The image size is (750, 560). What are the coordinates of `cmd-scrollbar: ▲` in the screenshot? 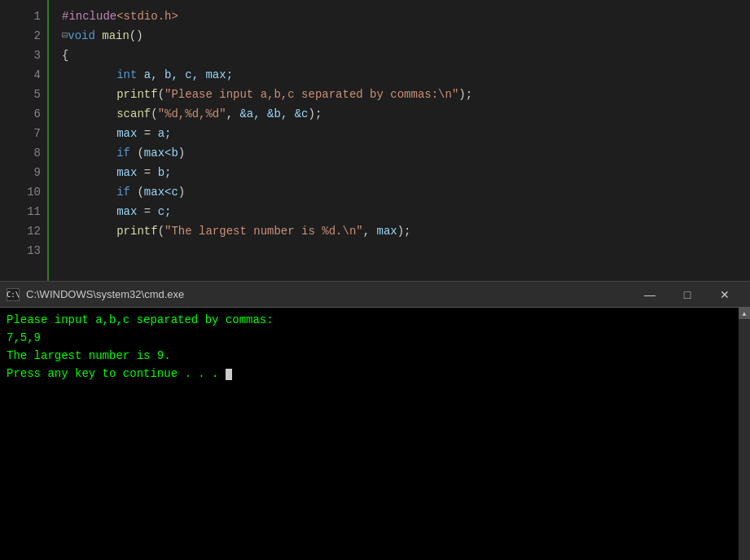 It's located at (744, 434).